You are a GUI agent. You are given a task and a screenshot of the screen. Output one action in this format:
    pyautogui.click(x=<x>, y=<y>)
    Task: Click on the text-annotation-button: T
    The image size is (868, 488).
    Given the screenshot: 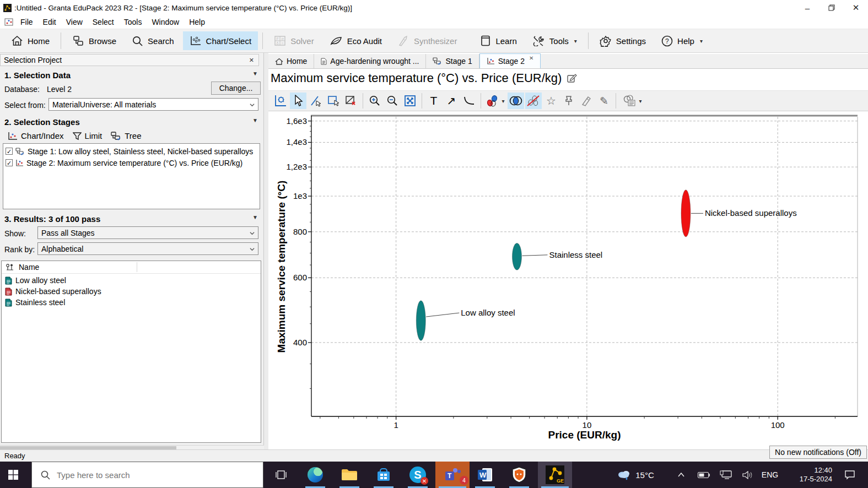 What is the action you would take?
    pyautogui.click(x=434, y=101)
    